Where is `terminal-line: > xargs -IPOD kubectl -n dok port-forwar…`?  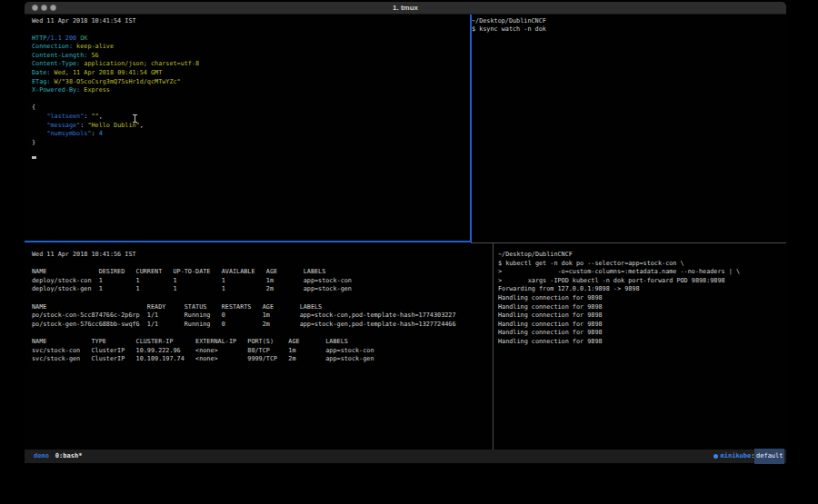 terminal-line: > xargs -IPOD kubectl -n dok port-forwar… is located at coordinates (643, 282).